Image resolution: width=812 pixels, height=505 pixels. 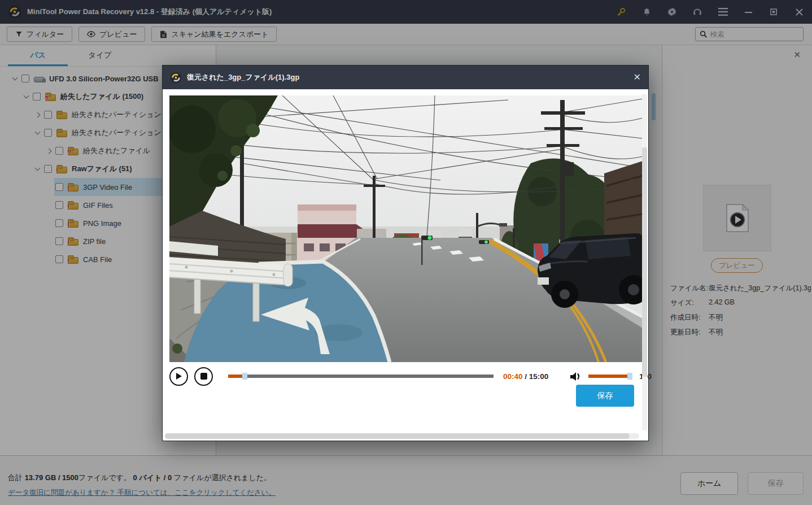 What do you see at coordinates (405, 77) in the screenshot?
I see `dialog-titlebar: 復元された_3gp_ファイル(1).3gp ✕` at bounding box center [405, 77].